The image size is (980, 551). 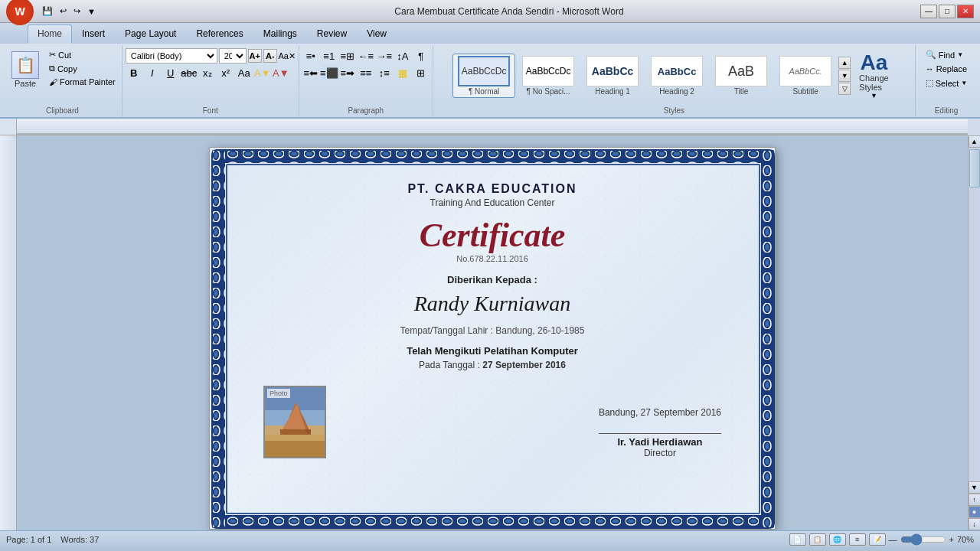 What do you see at coordinates (83, 55) in the screenshot?
I see `cut-button: ✂ Cut` at bounding box center [83, 55].